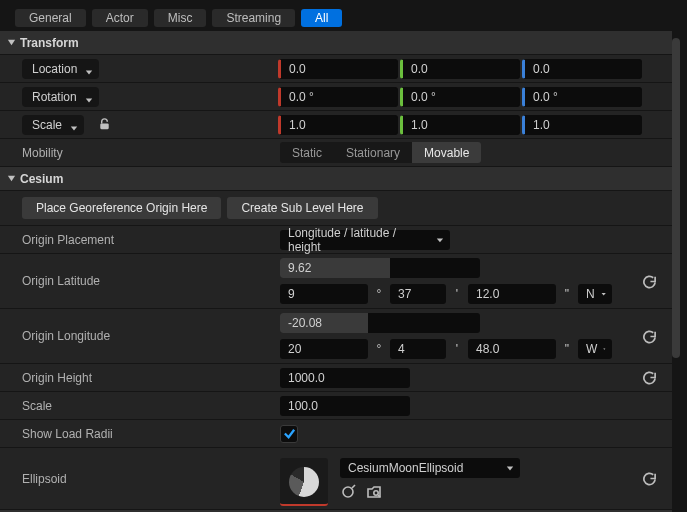 This screenshot has height=512, width=687. What do you see at coordinates (348, 494) in the screenshot?
I see `use-selected-asset-icon` at bounding box center [348, 494].